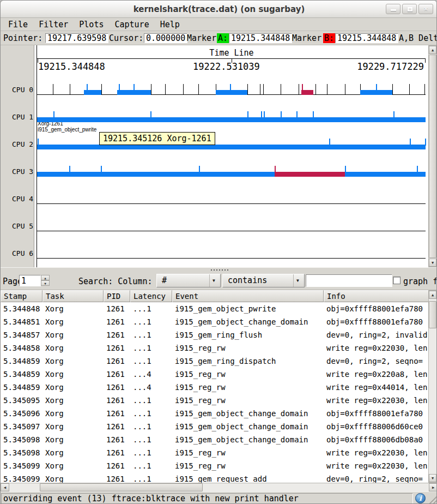 The image size is (437, 504). What do you see at coordinates (433, 500) in the screenshot?
I see `resize-grip-icon` at bounding box center [433, 500].